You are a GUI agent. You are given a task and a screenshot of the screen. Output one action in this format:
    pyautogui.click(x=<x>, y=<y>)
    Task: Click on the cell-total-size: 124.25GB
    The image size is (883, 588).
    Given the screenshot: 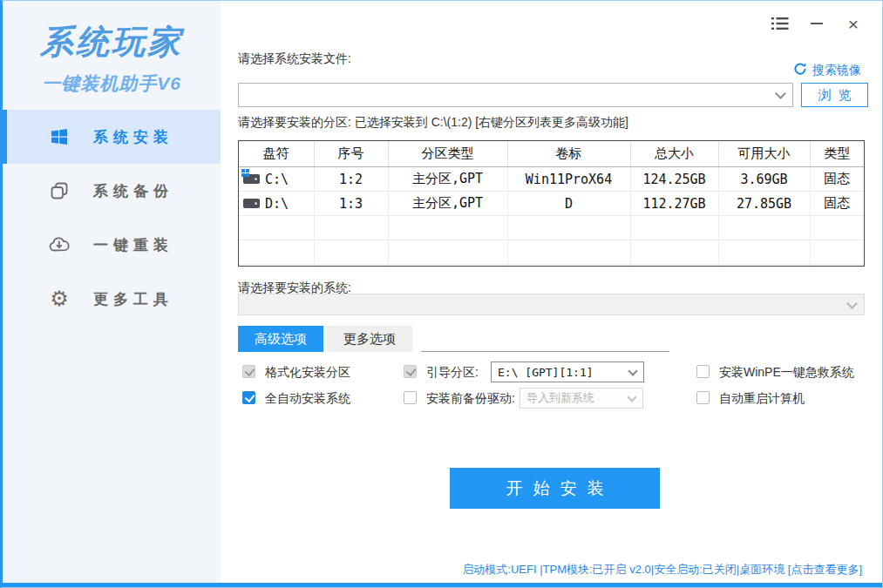 What is the action you would take?
    pyautogui.click(x=675, y=179)
    